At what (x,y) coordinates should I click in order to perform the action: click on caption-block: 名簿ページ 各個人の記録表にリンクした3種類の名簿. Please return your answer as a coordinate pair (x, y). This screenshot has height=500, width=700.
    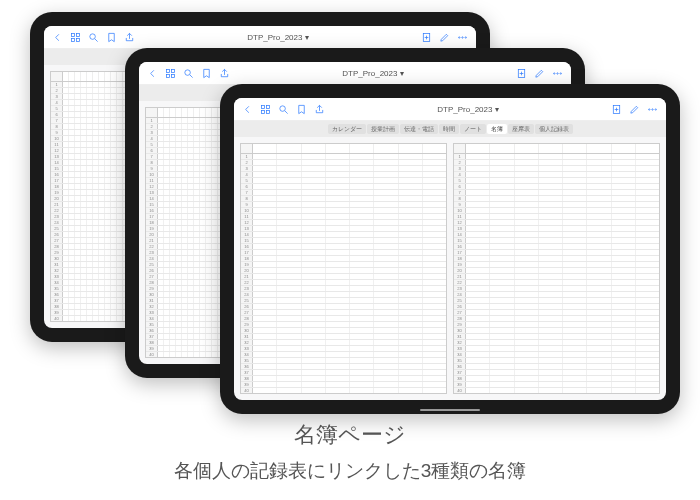
    Looking at the image, I should click on (350, 452).